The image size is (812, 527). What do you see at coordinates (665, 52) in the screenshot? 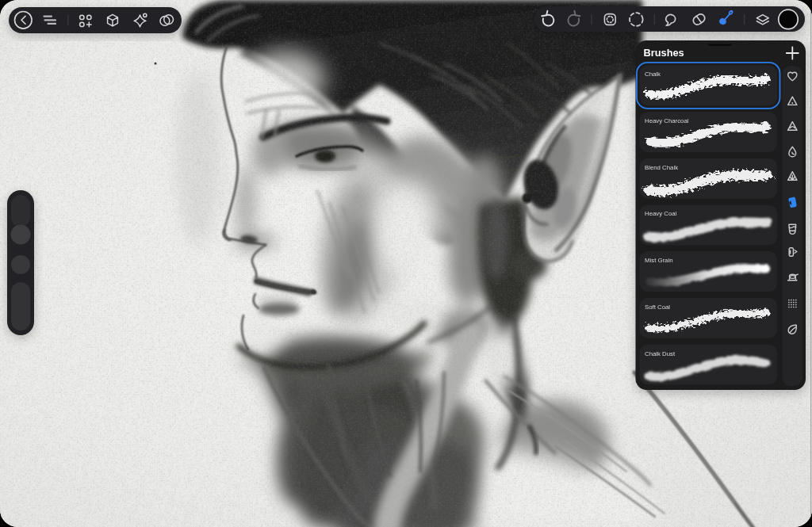
I see `svg-text: Brushes` at bounding box center [665, 52].